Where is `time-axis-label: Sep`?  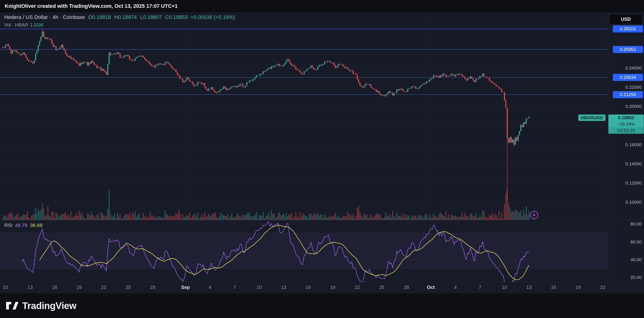
time-axis-label: Sep is located at coordinates (186, 287).